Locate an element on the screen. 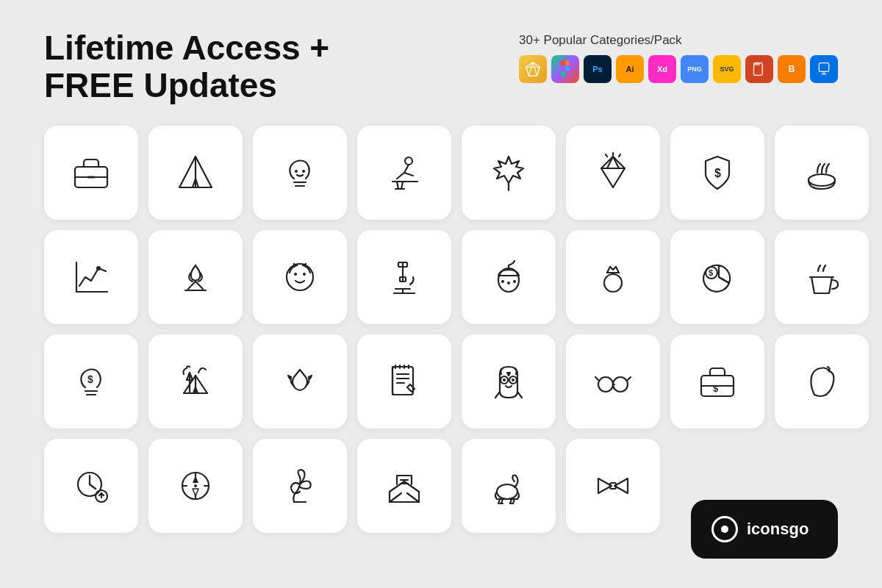  ppt-badge is located at coordinates (759, 69).